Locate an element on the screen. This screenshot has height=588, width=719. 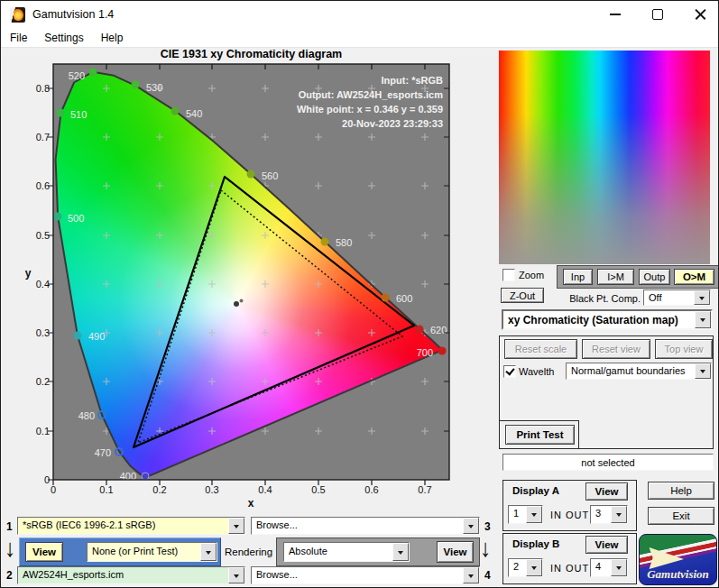
menu-file: File is located at coordinates (18, 38).